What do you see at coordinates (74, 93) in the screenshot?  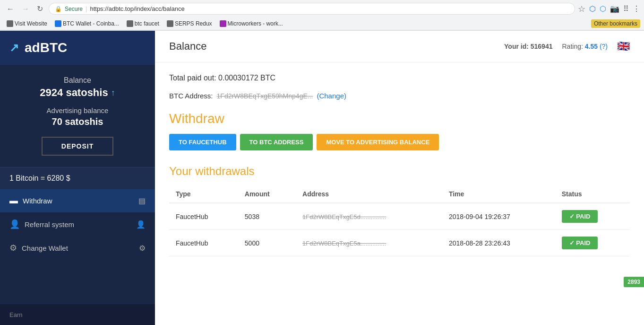 I see `balance-value: 2924 satoshis` at bounding box center [74, 93].